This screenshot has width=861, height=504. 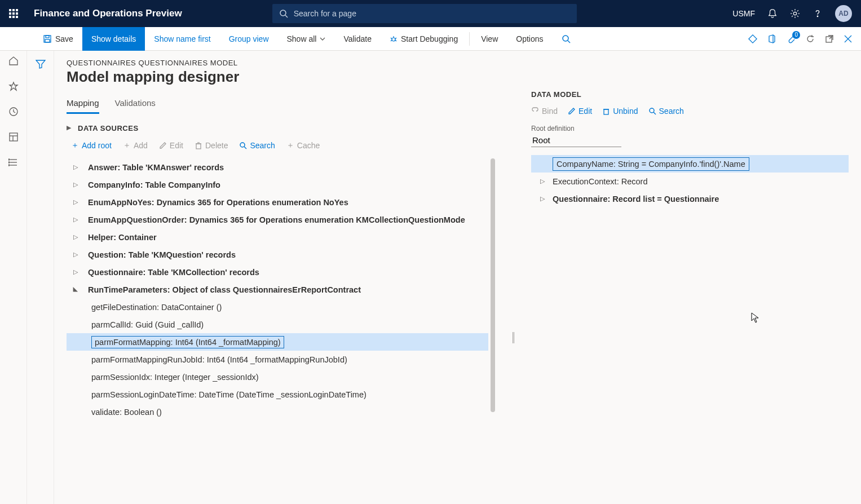 I want to click on attachments-icon: 0, so click(x=791, y=39).